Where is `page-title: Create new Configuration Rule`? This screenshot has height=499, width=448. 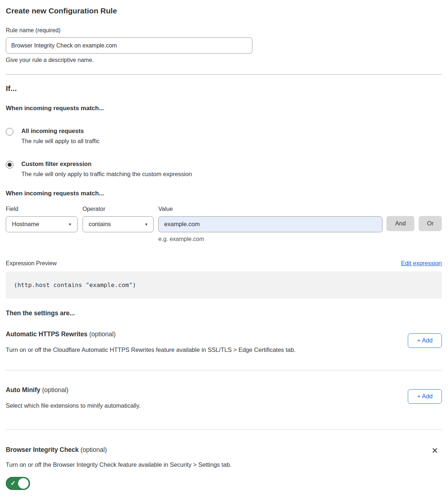 page-title: Create new Configuration Rule is located at coordinates (224, 11).